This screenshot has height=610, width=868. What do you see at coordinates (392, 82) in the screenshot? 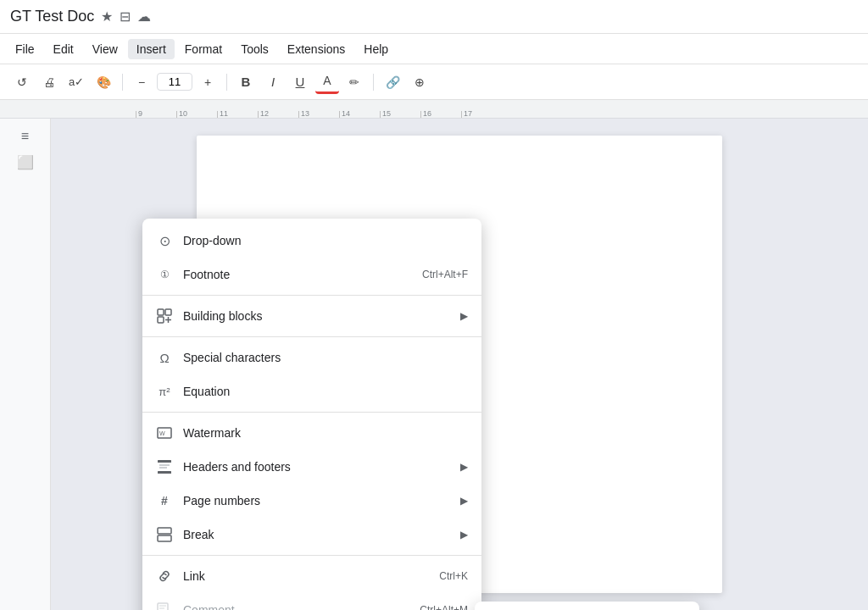
I see `link-button: 🔗` at bounding box center [392, 82].